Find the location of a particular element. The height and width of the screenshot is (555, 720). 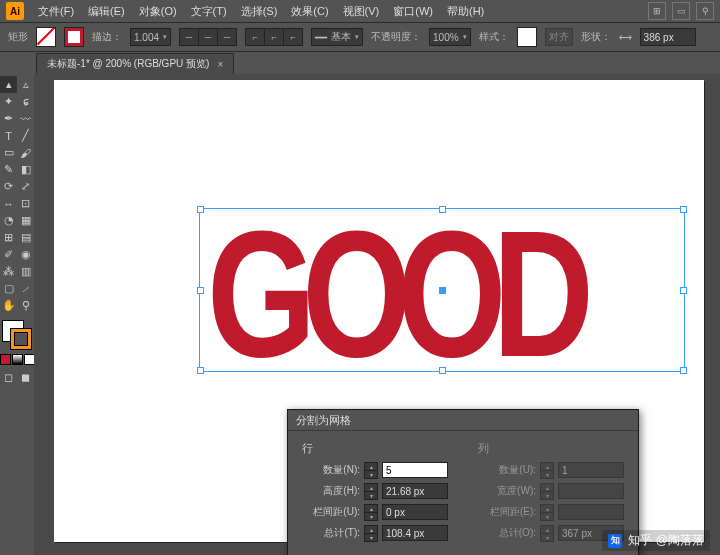

rotate-tool: ⟳ is located at coordinates (8, 186).